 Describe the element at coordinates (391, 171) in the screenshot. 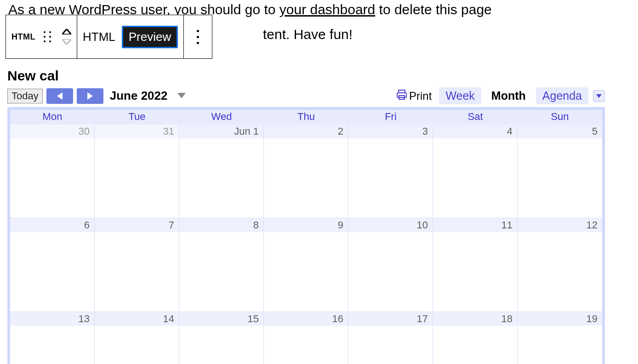

I see `calendar-cell: 3` at that location.